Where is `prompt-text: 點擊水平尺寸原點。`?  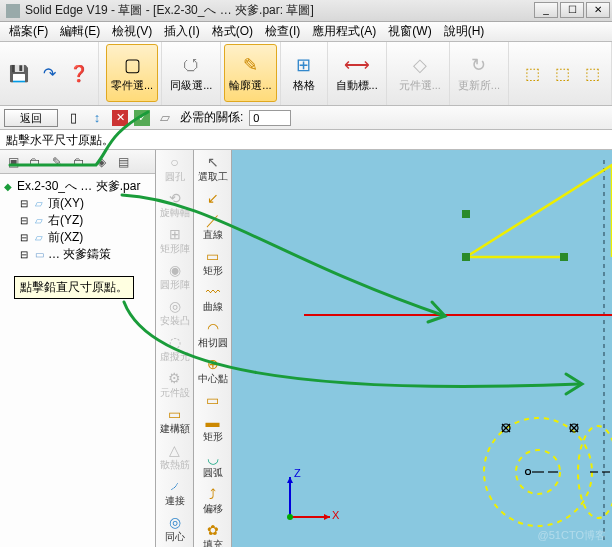 prompt-text: 點擊水平尺寸原點。 is located at coordinates (60, 140).